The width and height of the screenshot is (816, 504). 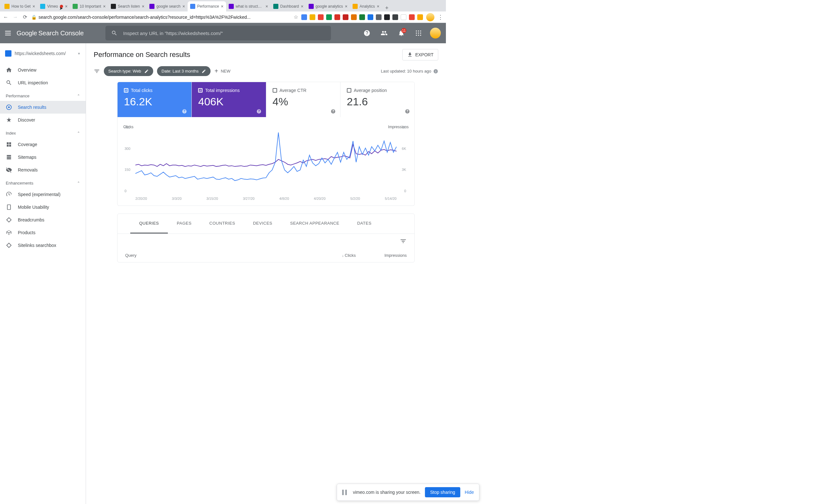 I want to click on sidebar-item: Removals, so click(x=43, y=170).